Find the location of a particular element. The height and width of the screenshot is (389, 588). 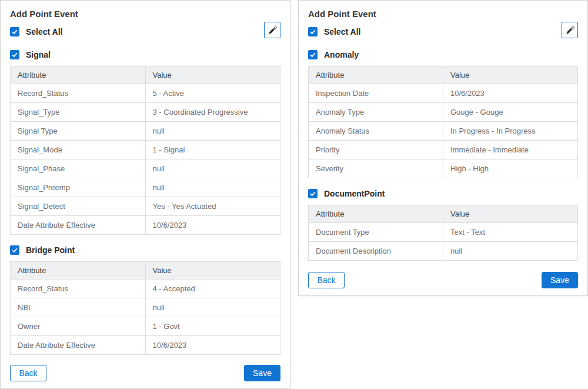

attributes-table: Attribute Value Inspection Date 10/6/202… is located at coordinates (443, 122).